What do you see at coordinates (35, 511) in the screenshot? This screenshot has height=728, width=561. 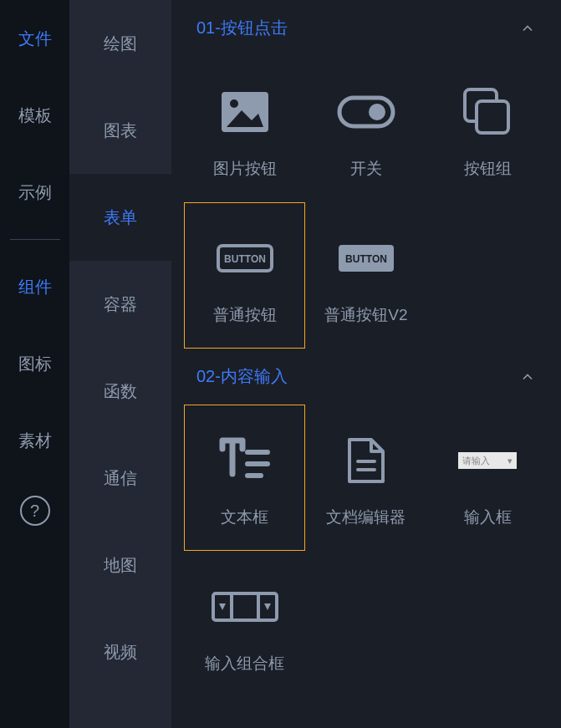 I see `help-icon: ?` at bounding box center [35, 511].